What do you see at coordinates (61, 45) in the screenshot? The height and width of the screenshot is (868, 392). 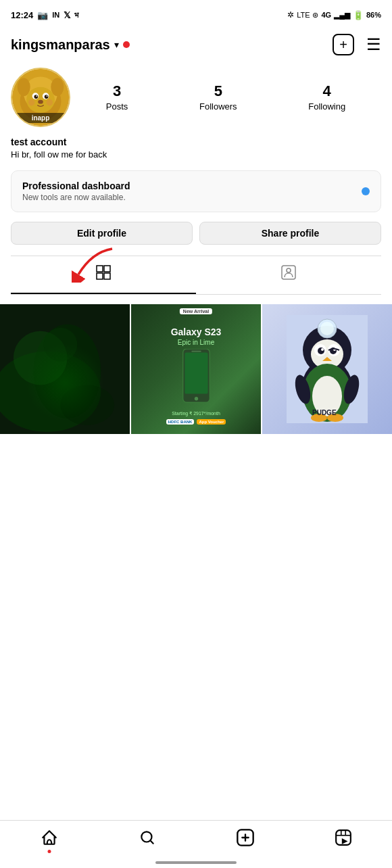 I see `username-label: kingsmanparas` at bounding box center [61, 45].